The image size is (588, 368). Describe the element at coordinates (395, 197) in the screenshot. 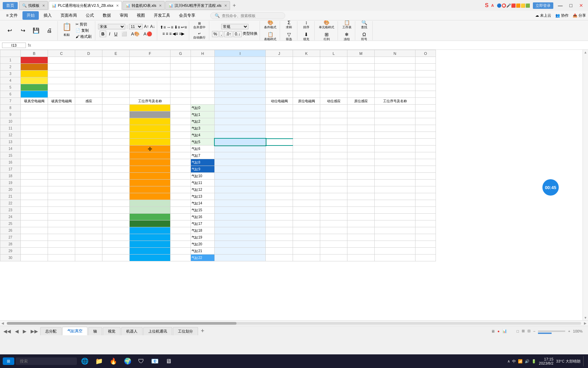

I see `cell-n21` at that location.